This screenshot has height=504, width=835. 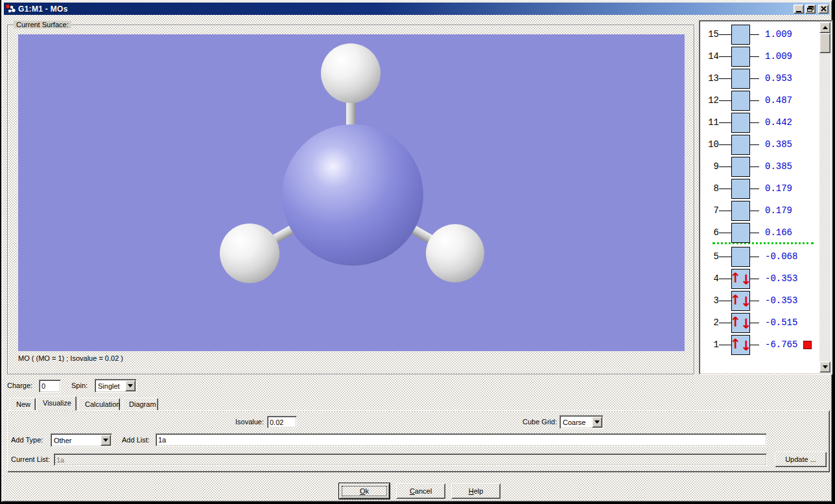 What do you see at coordinates (710, 257) in the screenshot?
I see `mo-index-label: 5` at bounding box center [710, 257].